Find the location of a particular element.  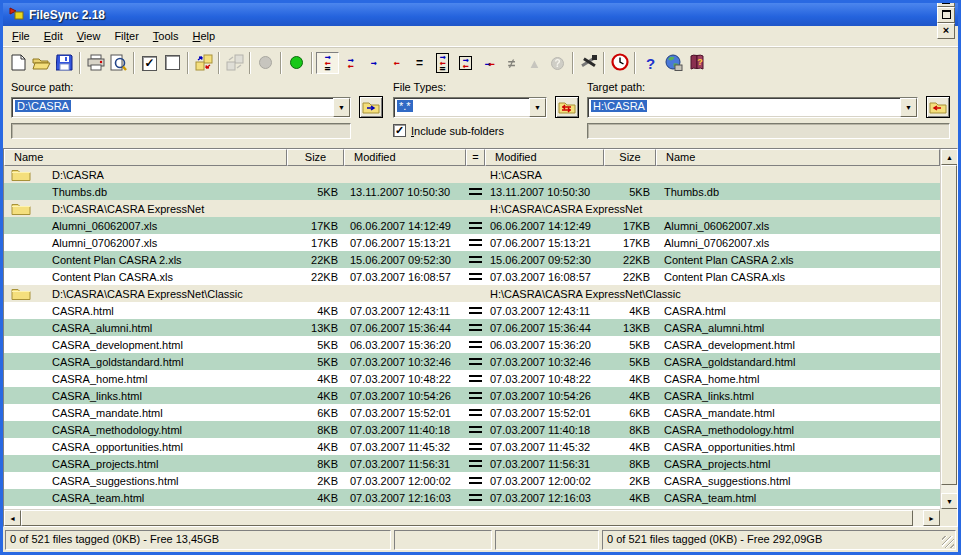

source-file-modified: 07.06.2007 15:13:21 is located at coordinates (405, 243).